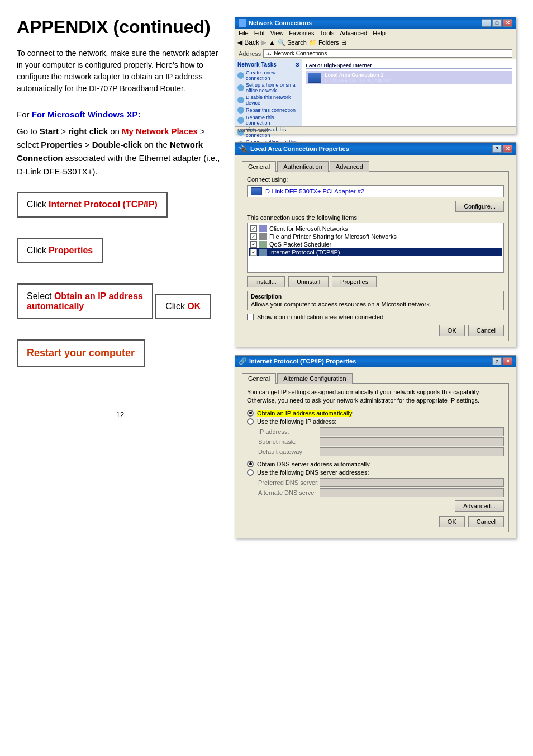  Describe the element at coordinates (253, 130) in the screenshot. I see `status-text: Control Panel` at that location.